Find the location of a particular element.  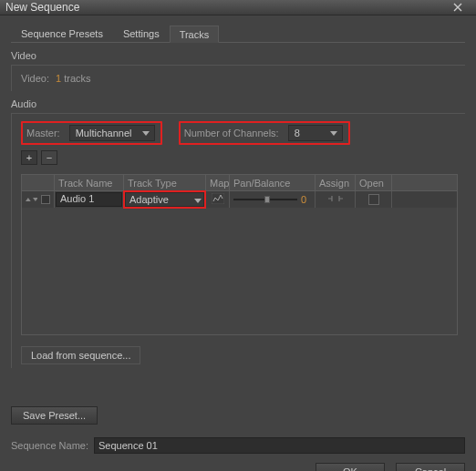

add-track-button: + is located at coordinates (29, 158).